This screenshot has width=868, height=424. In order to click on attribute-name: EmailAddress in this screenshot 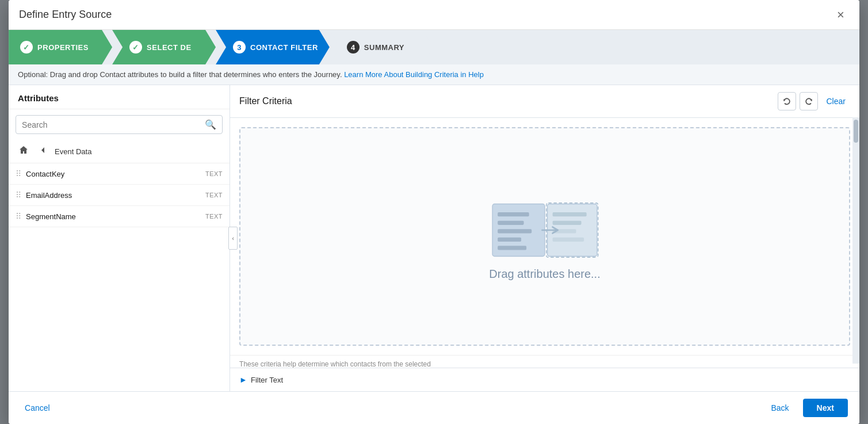, I will do `click(116, 196)`.